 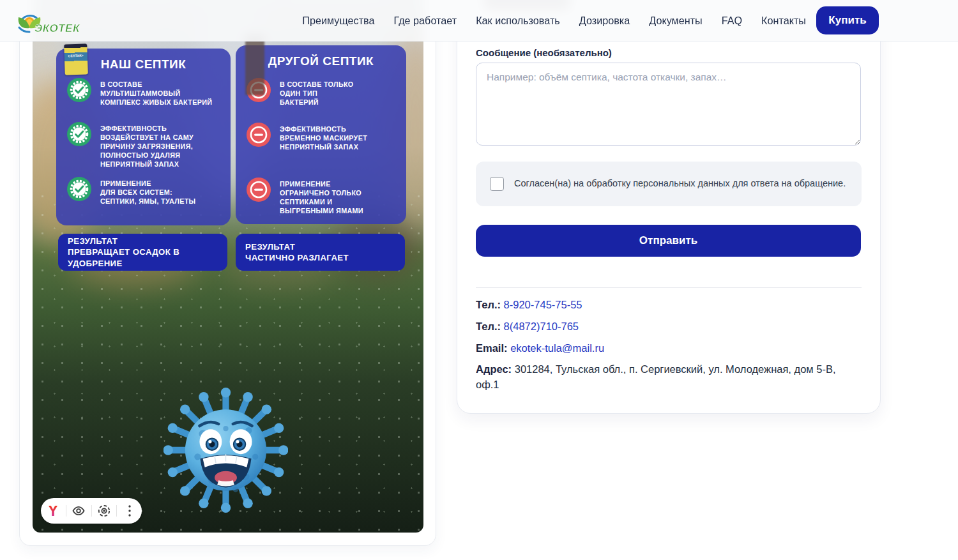 What do you see at coordinates (518, 20) in the screenshot?
I see `nav-item-how-to-use: Как использовать` at bounding box center [518, 20].